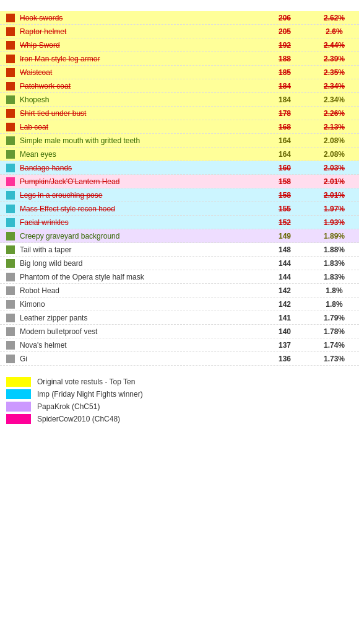 The image size is (359, 644). Describe the element at coordinates (140, 100) in the screenshot. I see `row-label: Khopesh` at that location.